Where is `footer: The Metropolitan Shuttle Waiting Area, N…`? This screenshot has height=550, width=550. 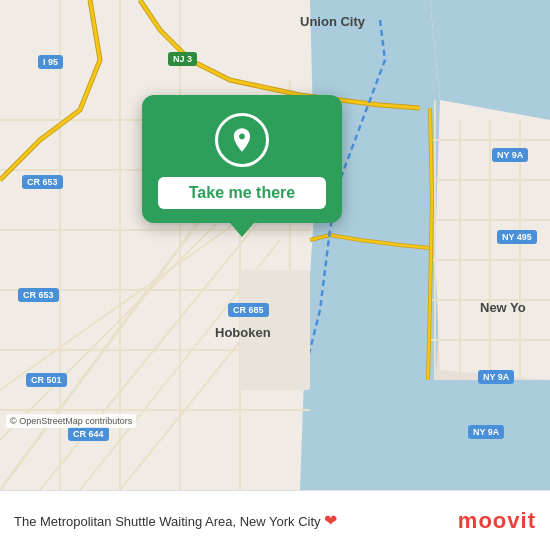 footer: The Metropolitan Shuttle Waiting Area, N… is located at coordinates (275, 520).